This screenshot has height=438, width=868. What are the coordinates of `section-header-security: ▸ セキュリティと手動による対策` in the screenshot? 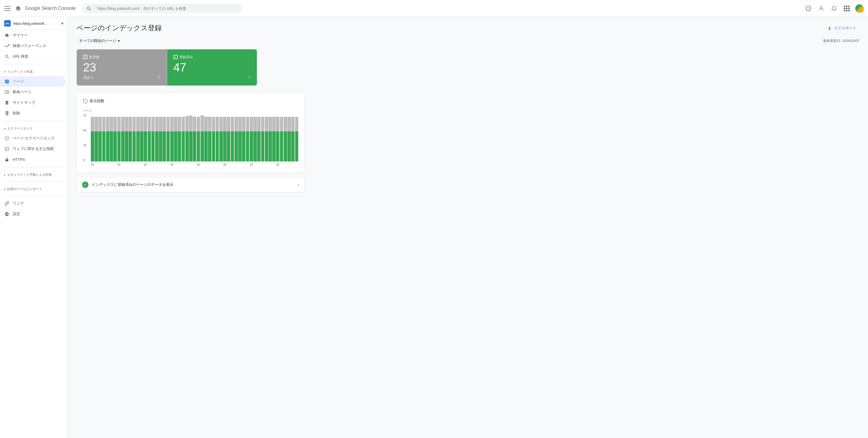 It's located at (34, 175).